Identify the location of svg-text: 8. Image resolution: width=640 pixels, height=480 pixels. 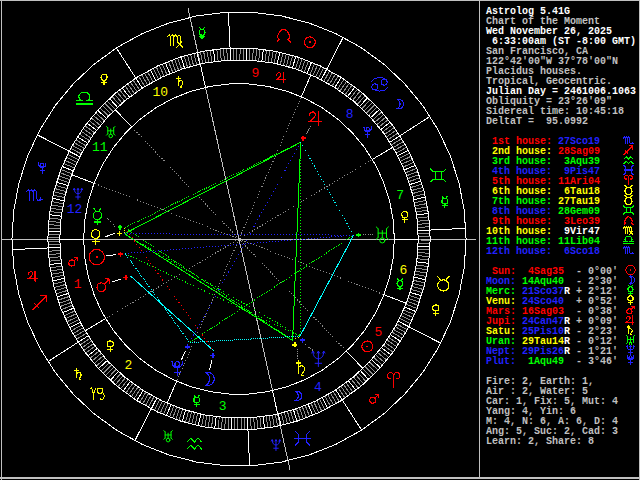
(350, 114).